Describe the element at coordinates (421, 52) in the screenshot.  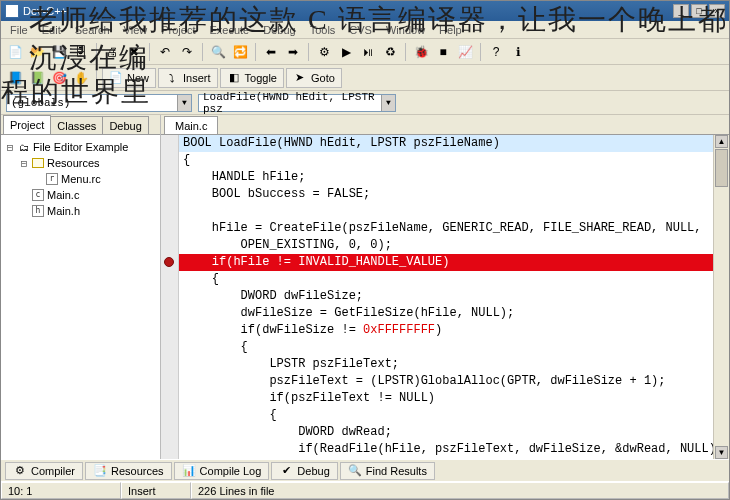
I see `tb-debug-icon: 🐞` at that location.